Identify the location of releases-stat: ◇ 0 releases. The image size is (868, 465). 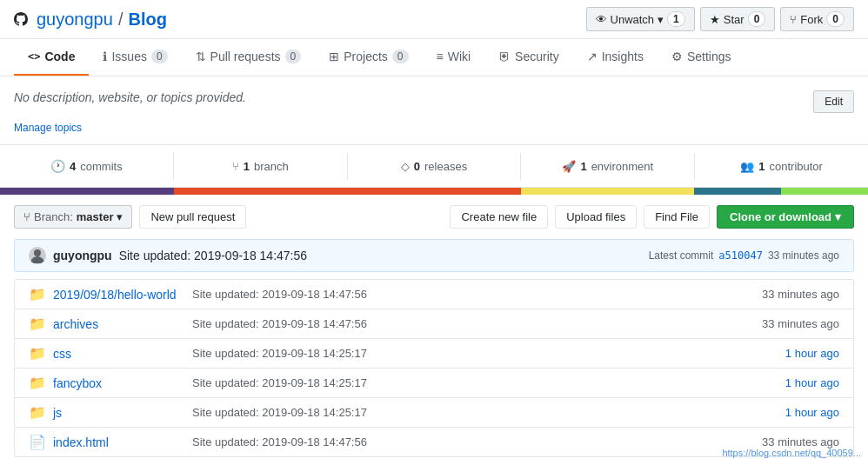
(435, 167).